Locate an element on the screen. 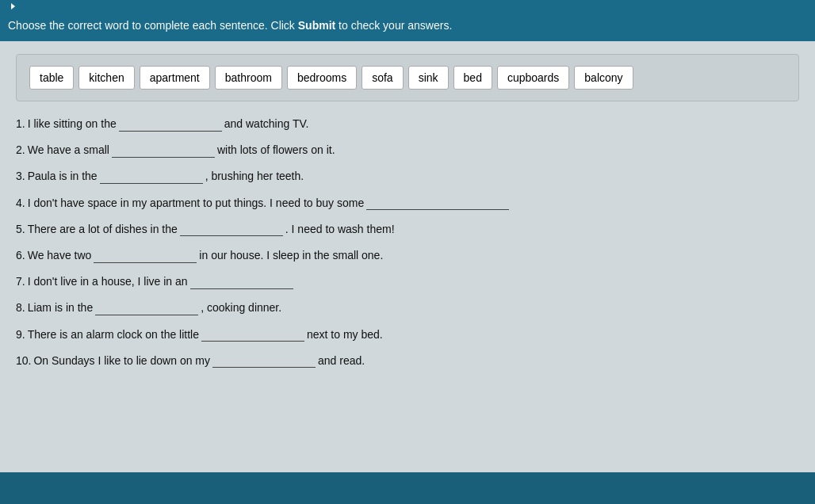  word-bank: tablekitchenapartmentbathroombedroomssof… is located at coordinates (408, 78).